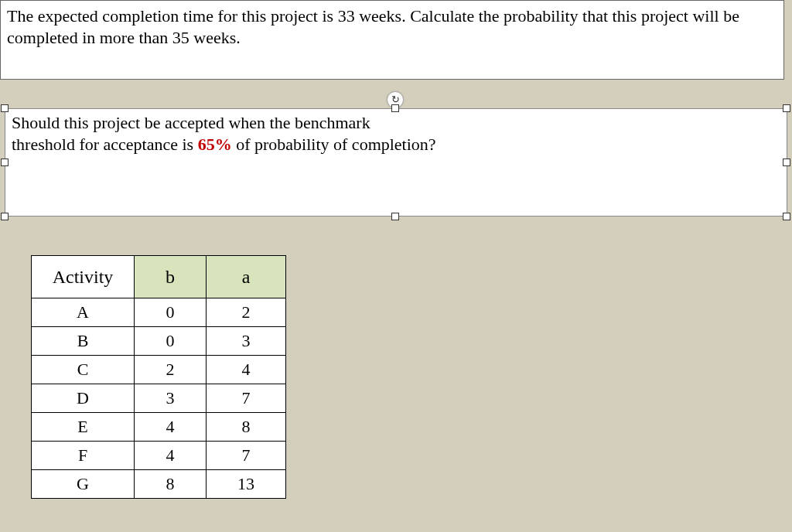  What do you see at coordinates (159, 427) in the screenshot?
I see `table-row: E48` at bounding box center [159, 427].